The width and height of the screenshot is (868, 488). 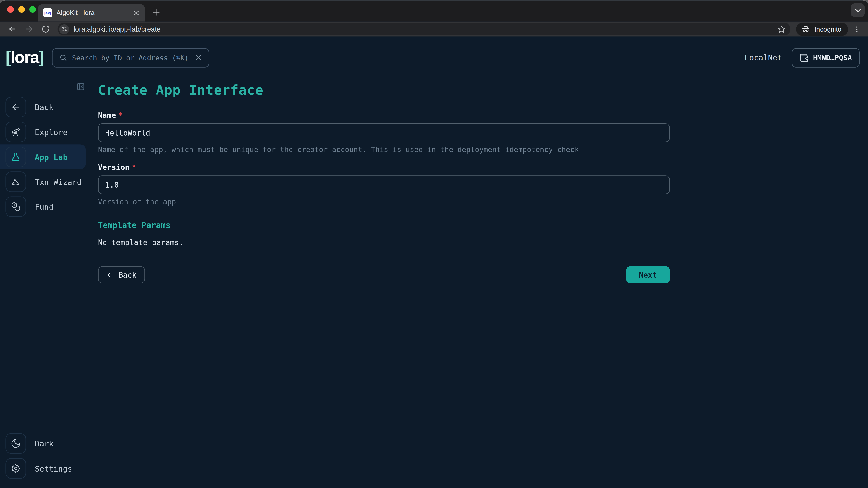 What do you see at coordinates (45, 325) in the screenshot?
I see `sidebar-spacer` at bounding box center [45, 325].